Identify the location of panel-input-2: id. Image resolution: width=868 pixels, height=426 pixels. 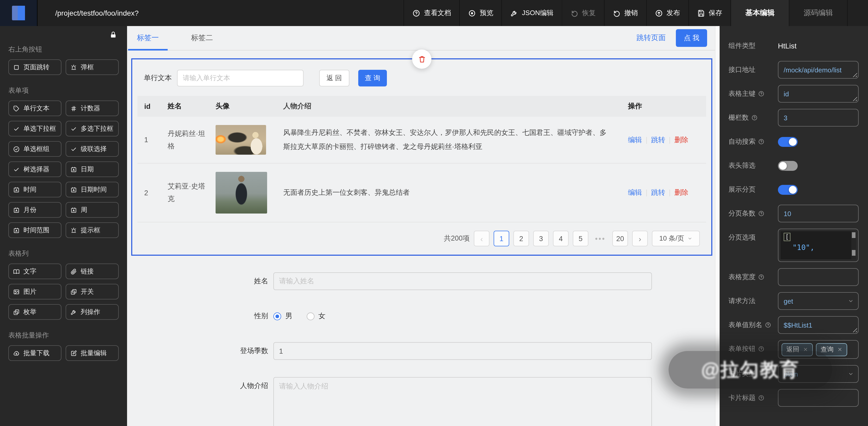
(818, 94).